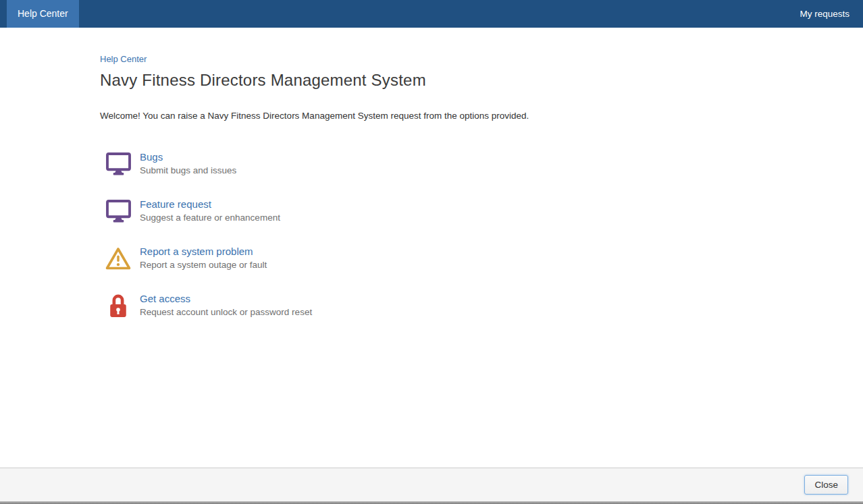 The width and height of the screenshot is (863, 504). Describe the element at coordinates (825, 13) in the screenshot. I see `my-requests-link: My requests` at that location.